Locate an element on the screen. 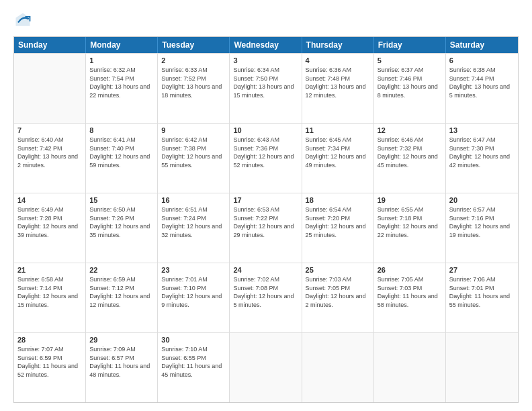 This screenshot has width=532, height=411. calendar-cell: 26Sunrise: 7:05 AM Sunset: 7:03 PM Dayli… is located at coordinates (410, 298).